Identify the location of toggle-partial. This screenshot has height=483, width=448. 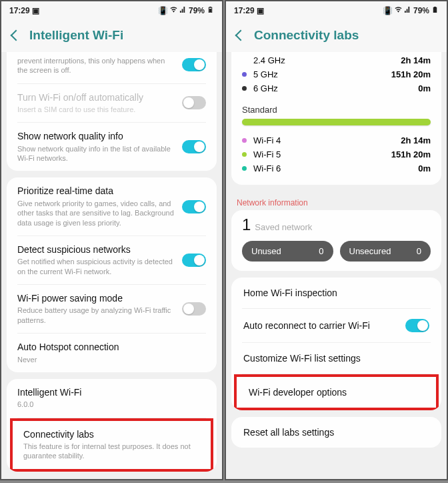
(194, 65).